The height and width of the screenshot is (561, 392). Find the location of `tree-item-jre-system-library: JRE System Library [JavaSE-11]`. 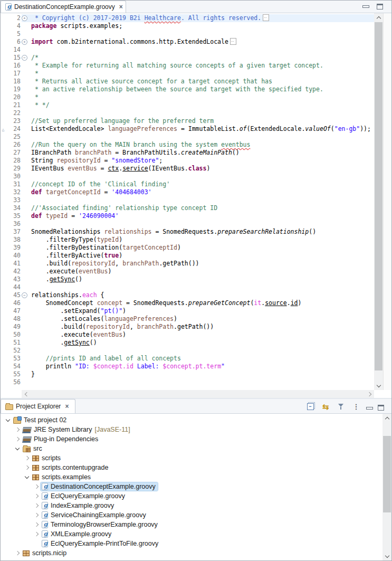

tree-item-jre-system-library: JRE System Library [JavaSE-11] is located at coordinates (192, 430).